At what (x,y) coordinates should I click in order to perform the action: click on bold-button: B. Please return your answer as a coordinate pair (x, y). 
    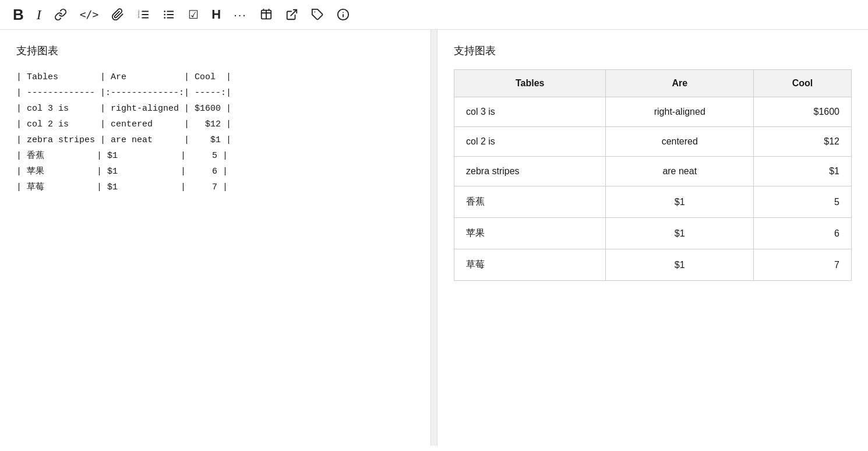
    Looking at the image, I should click on (19, 15).